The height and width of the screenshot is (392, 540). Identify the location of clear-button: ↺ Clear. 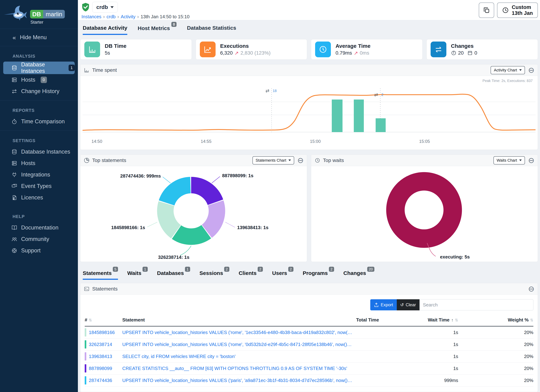
(408, 305).